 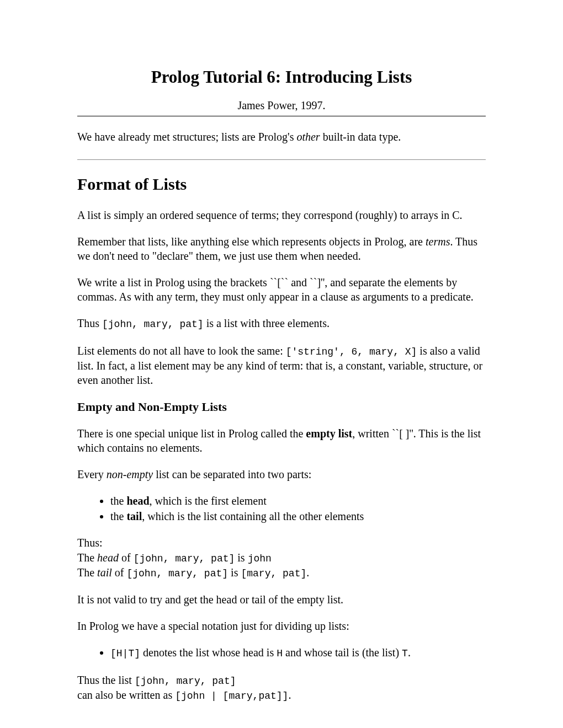 What do you see at coordinates (282, 626) in the screenshot?
I see `paragraph: In Prolog we have a special notation jus…` at bounding box center [282, 626].